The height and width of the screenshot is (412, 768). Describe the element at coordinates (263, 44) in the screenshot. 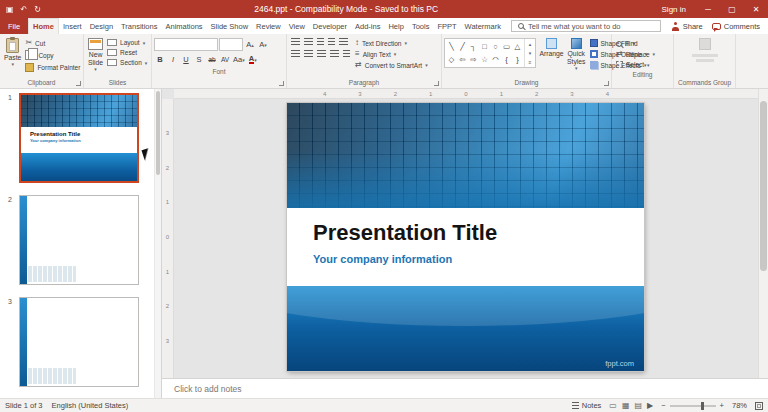

I see `shrink-font-button: A▾` at that location.